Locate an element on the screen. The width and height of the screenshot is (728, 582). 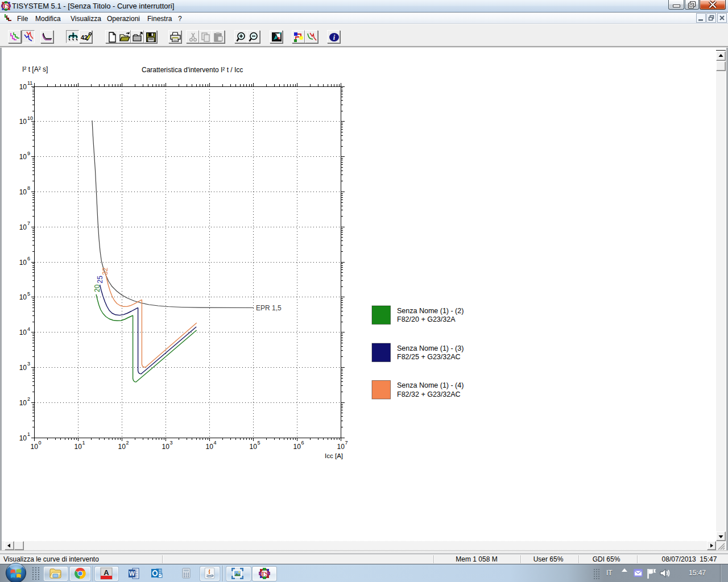
svg-text: I² t [A² s] is located at coordinates (35, 69).